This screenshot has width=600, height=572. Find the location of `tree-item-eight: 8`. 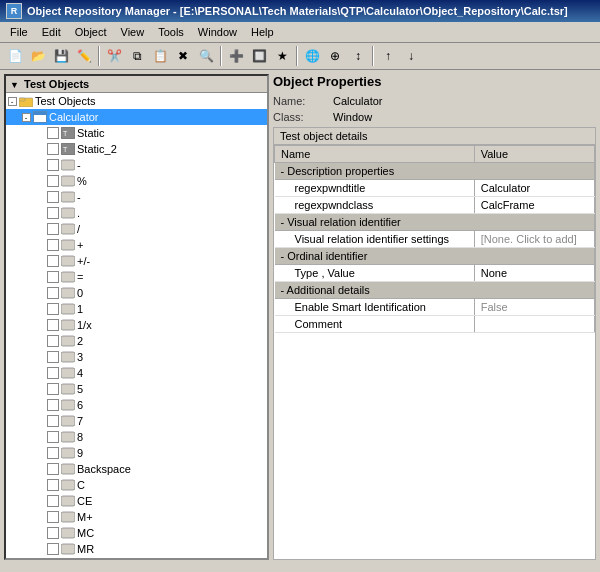

tree-item-eight: 8 is located at coordinates (136, 437).